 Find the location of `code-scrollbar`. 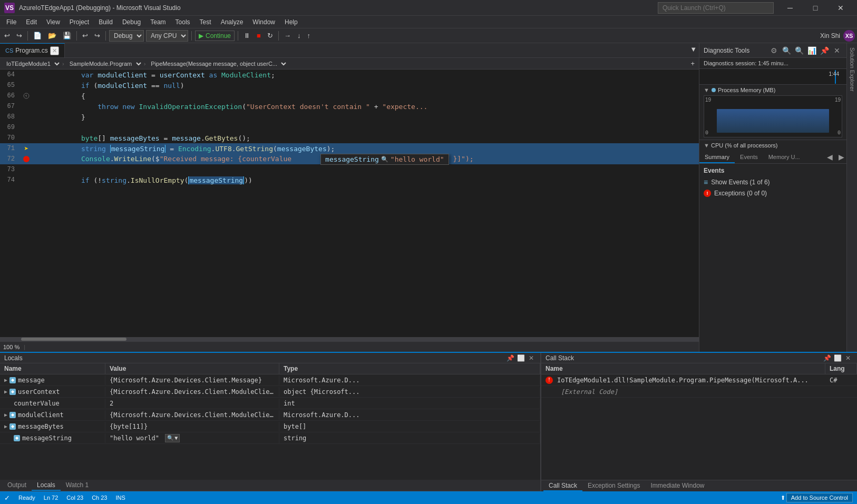

code-scrollbar is located at coordinates (349, 339).